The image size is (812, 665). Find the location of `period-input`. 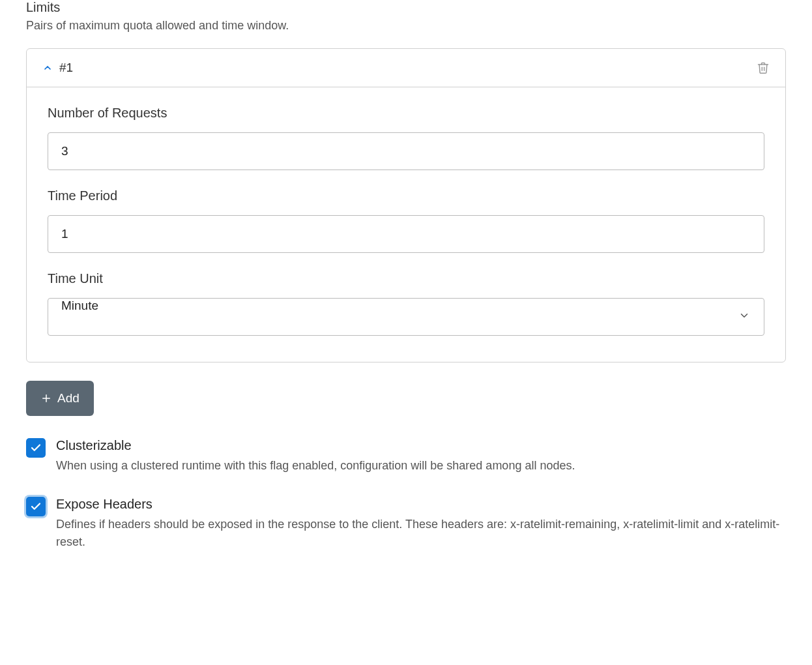

period-input is located at coordinates (406, 234).